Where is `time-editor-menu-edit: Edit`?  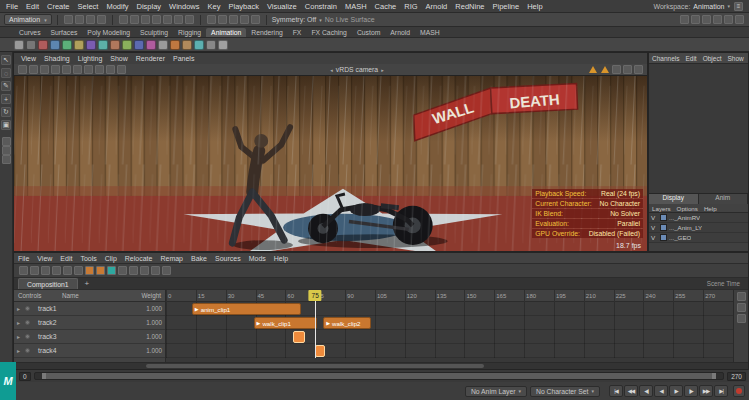
time-editor-menu-edit: Edit is located at coordinates (66, 258).